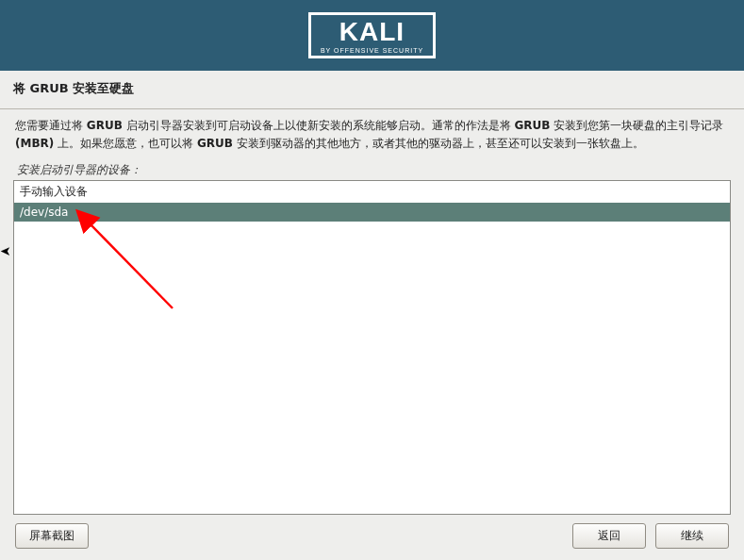 Image resolution: width=744 pixels, height=560 pixels. Describe the element at coordinates (372, 91) in the screenshot. I see `step-title: 将 GRUB 安装至硬盘` at that location.